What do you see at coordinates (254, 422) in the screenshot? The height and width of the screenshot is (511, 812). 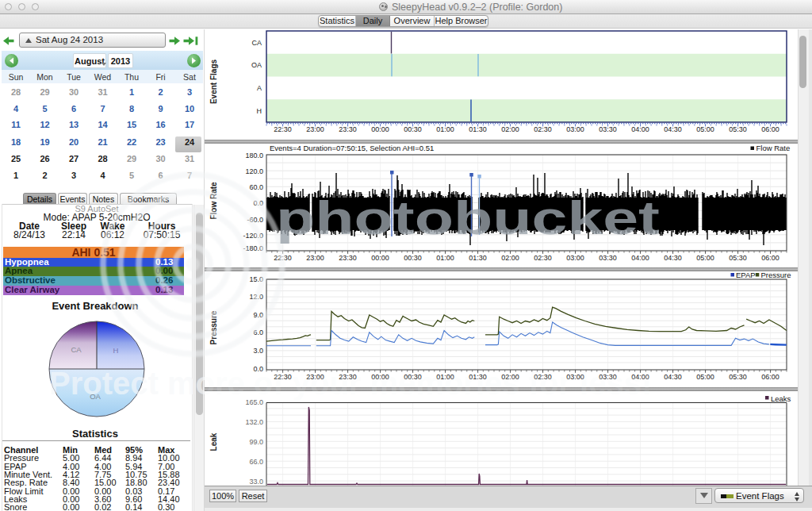 I see `svg-text: 132.0` at bounding box center [254, 422].